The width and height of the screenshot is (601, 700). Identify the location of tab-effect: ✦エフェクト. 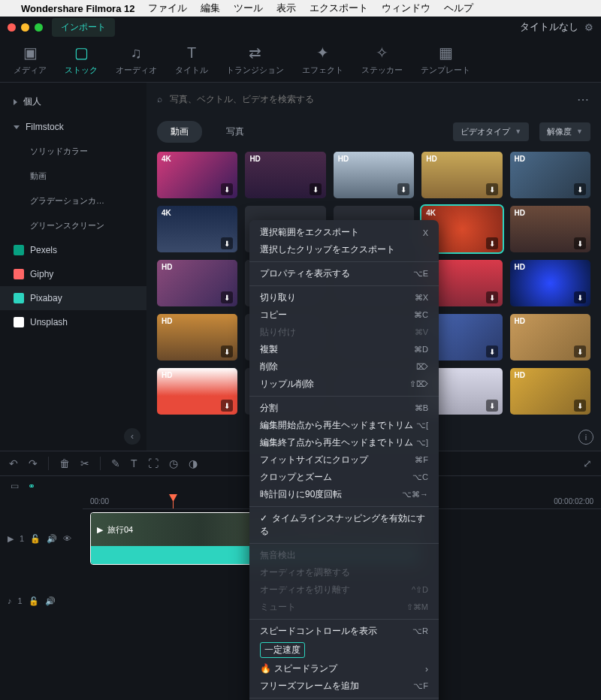
(323, 60).